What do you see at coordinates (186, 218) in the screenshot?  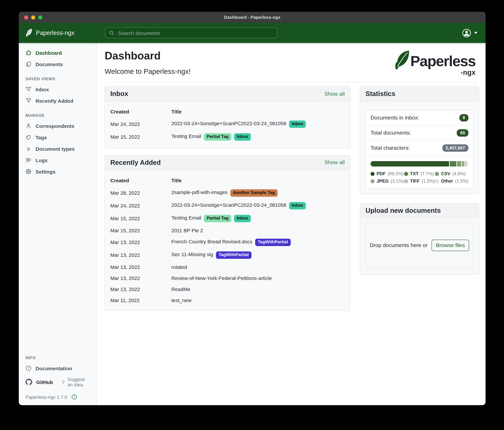 I see `document-title: Testing Email` at bounding box center [186, 218].